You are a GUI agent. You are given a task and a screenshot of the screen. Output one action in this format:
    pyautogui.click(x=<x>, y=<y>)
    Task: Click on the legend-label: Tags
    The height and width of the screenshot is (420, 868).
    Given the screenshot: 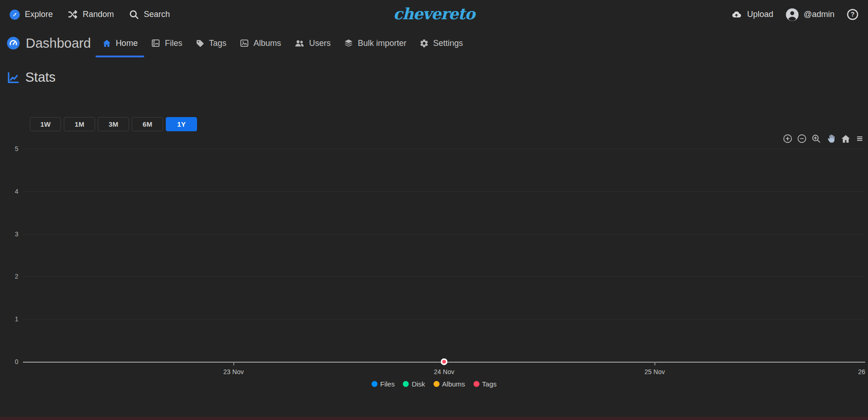 What is the action you would take?
    pyautogui.click(x=490, y=384)
    